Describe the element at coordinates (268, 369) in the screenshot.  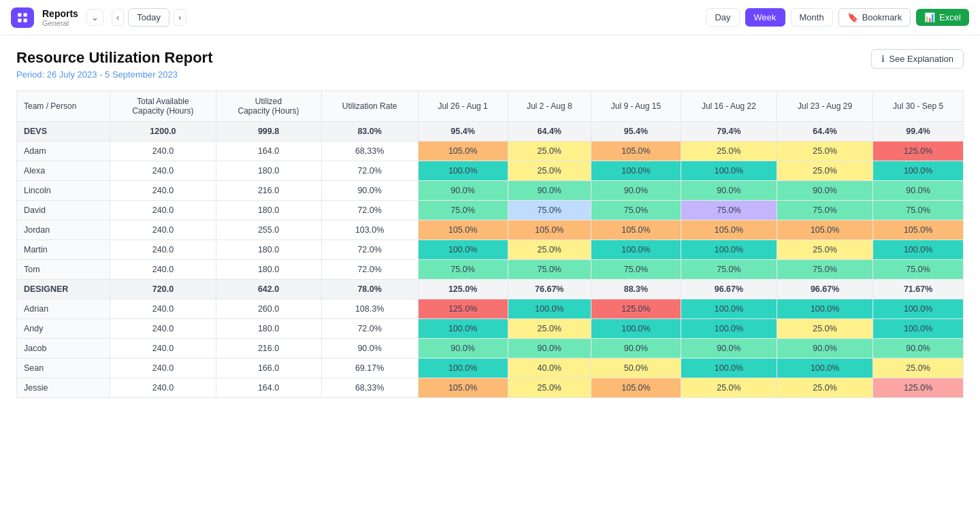
I see `cell-utilized: 166.0` at that location.